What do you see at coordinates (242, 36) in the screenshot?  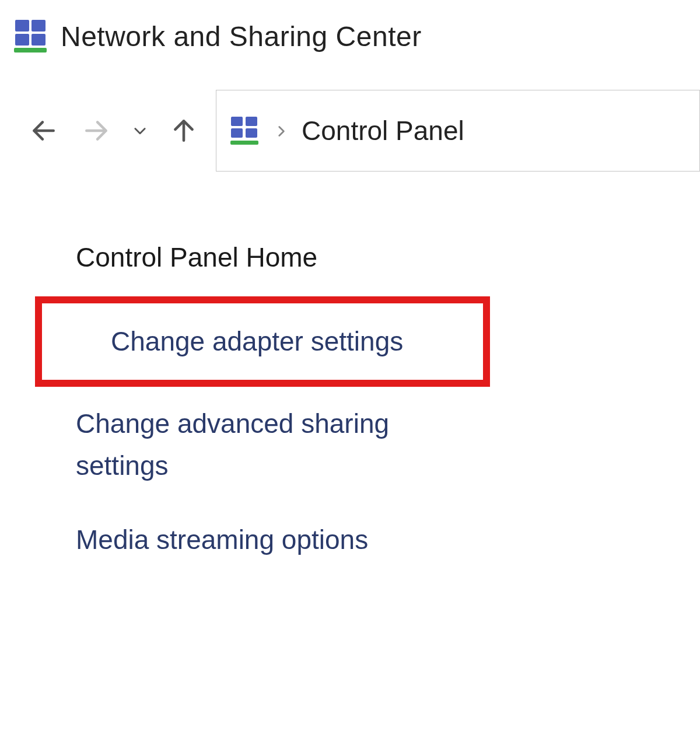 I see `window-title: Network and Sharing Center` at bounding box center [242, 36].